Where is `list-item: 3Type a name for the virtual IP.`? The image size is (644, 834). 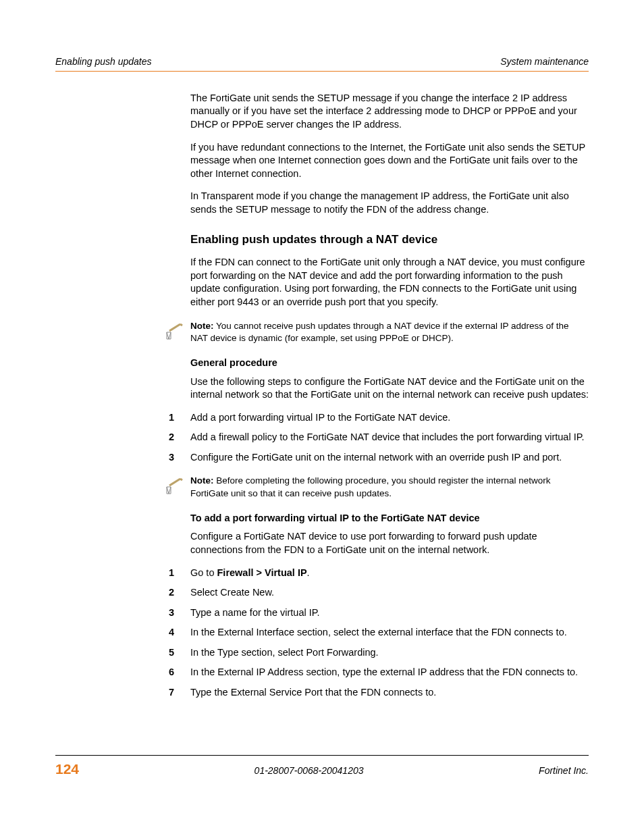
list-item: 3Type a name for the virtual IP. is located at coordinates (373, 613).